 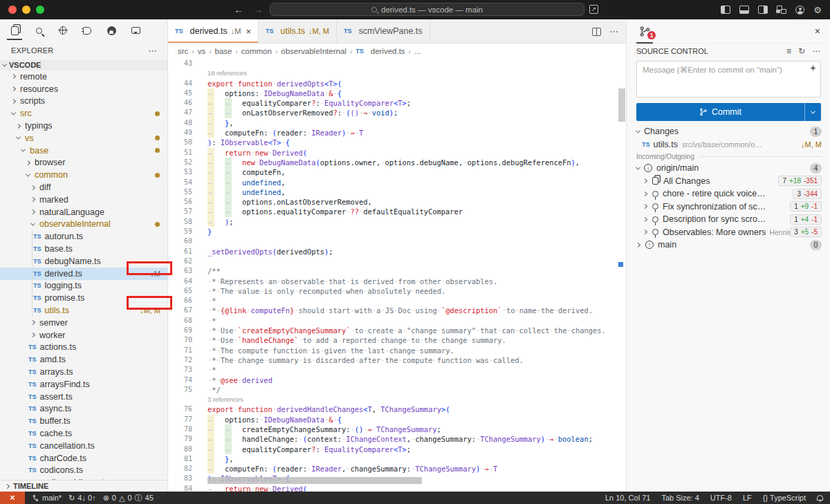 I want to click on sync-status-item: ↻ 4↓ 0↑, so click(x=82, y=498).